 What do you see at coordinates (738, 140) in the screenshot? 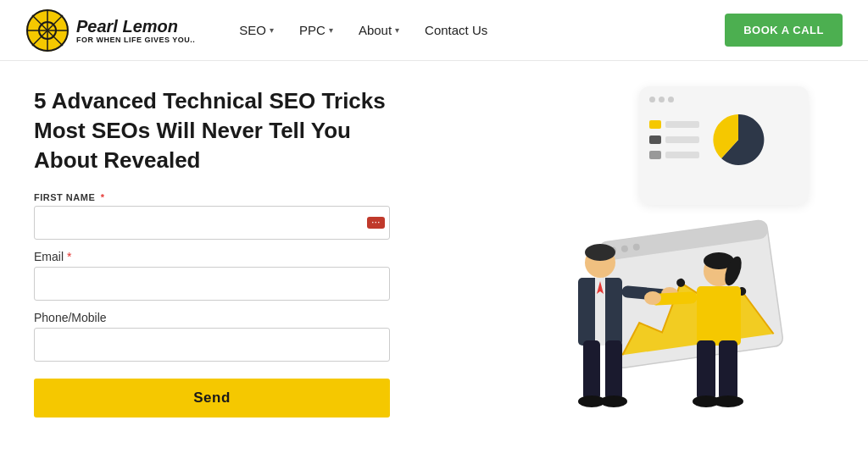
I see `pie-chart` at bounding box center [738, 140].